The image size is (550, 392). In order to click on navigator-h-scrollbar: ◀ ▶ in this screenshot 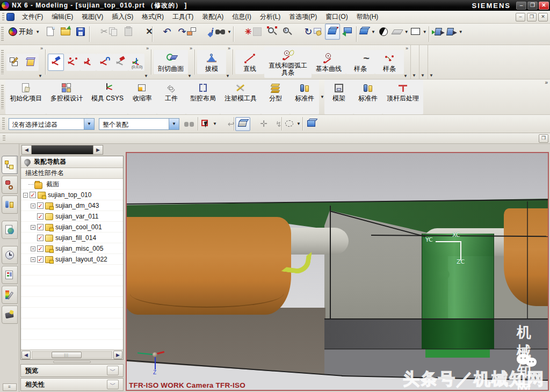, I will do `click(72, 354)`.